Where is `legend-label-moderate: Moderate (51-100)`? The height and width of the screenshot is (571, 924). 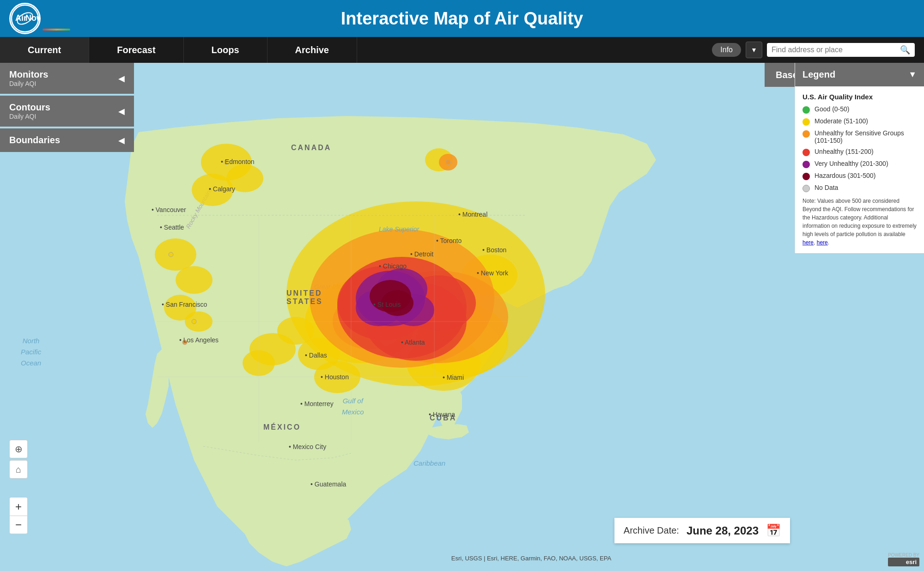
legend-label-moderate: Moderate (51-100) is located at coordinates (841, 121).